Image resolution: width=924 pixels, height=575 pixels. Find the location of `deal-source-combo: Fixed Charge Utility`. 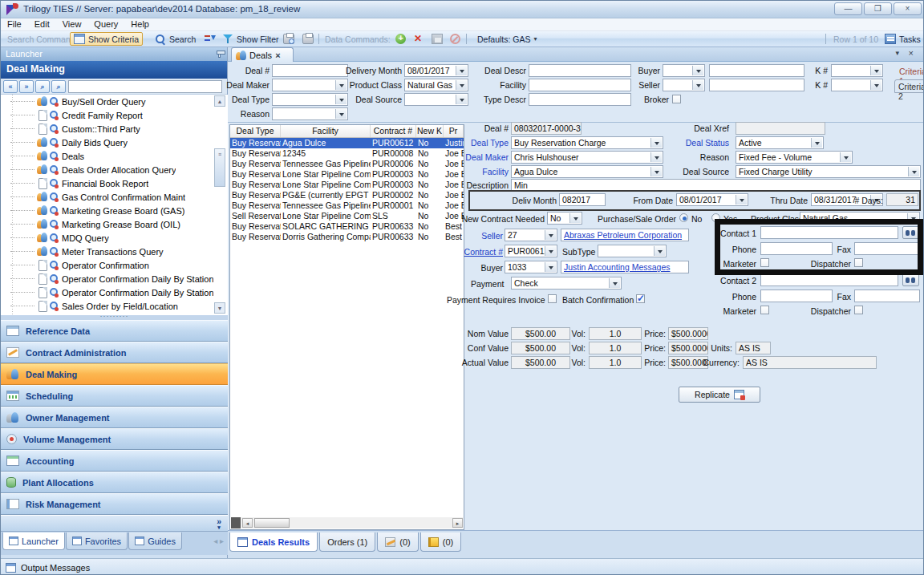

deal-source-combo: Fixed Charge Utility is located at coordinates (828, 172).